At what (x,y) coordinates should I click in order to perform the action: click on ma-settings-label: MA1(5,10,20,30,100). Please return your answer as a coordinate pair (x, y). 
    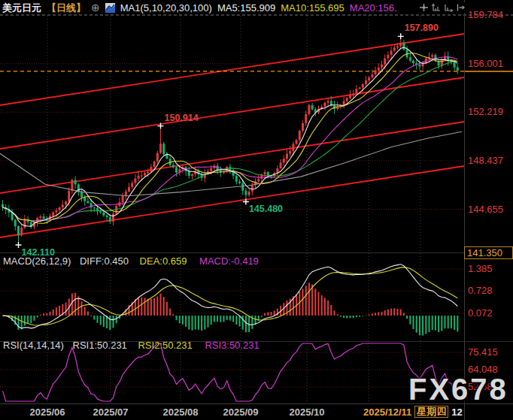
    Looking at the image, I should click on (166, 8).